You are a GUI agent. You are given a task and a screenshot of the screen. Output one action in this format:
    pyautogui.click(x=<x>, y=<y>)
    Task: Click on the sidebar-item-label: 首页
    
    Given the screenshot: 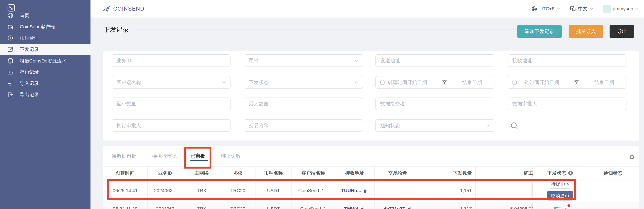 What is the action you would take?
    pyautogui.click(x=24, y=15)
    